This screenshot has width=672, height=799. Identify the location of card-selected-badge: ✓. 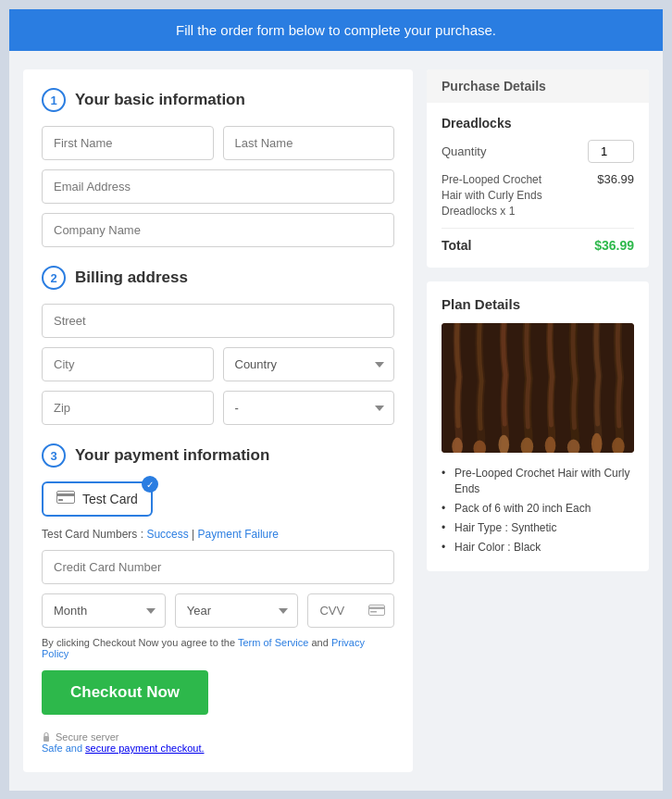
(150, 484).